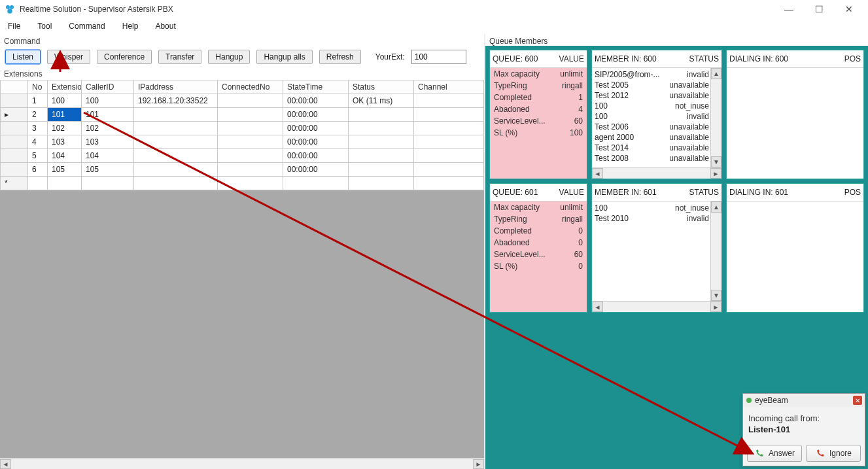 This screenshot has height=469, width=868. I want to click on cell-status: OK (11 ms), so click(381, 101).